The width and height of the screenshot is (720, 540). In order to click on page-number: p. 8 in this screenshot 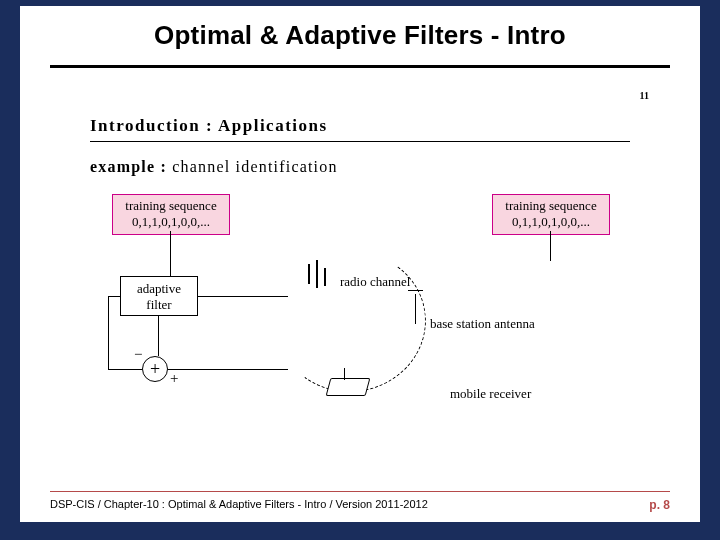, I will do `click(660, 505)`.